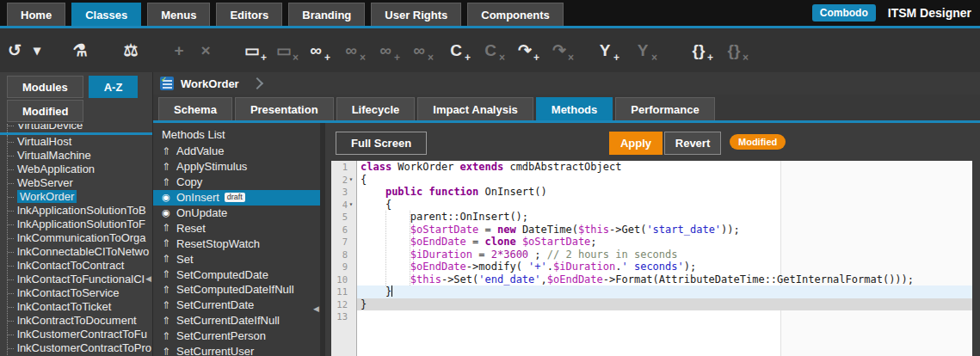 The height and width of the screenshot is (356, 980). I want to click on sidebar-item-lnkcontracttodocument: lnkContractToDocument, so click(80, 321).